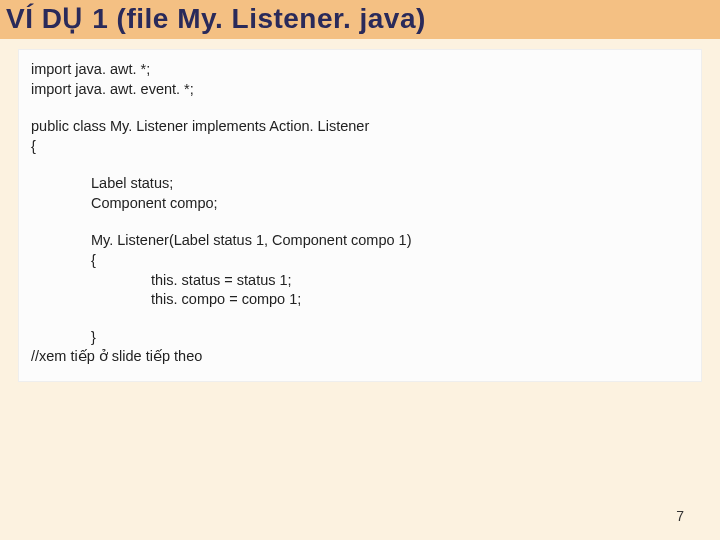 This screenshot has width=720, height=540. I want to click on code-line: this. status = status 1;, so click(360, 281).